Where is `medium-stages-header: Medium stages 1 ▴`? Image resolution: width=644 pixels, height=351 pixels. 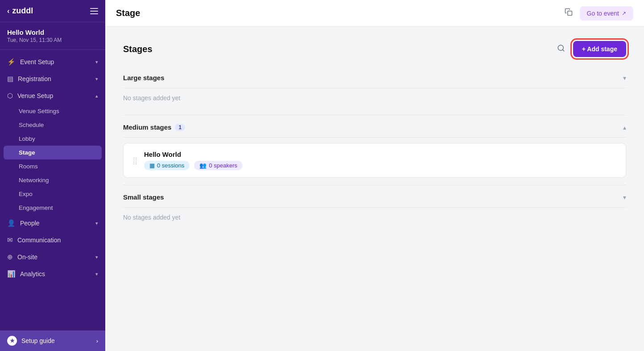
medium-stages-header: Medium stages 1 ▴ is located at coordinates (375, 127).